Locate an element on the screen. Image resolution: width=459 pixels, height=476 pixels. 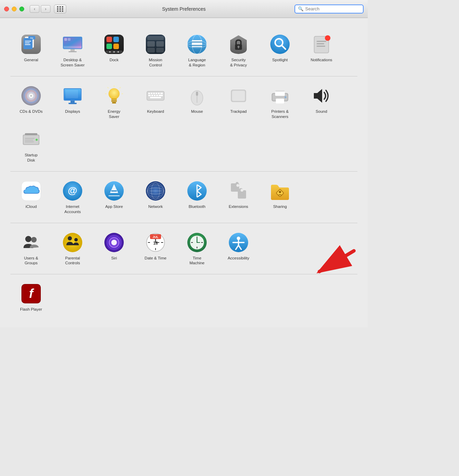
search-input is located at coordinates (332, 9).